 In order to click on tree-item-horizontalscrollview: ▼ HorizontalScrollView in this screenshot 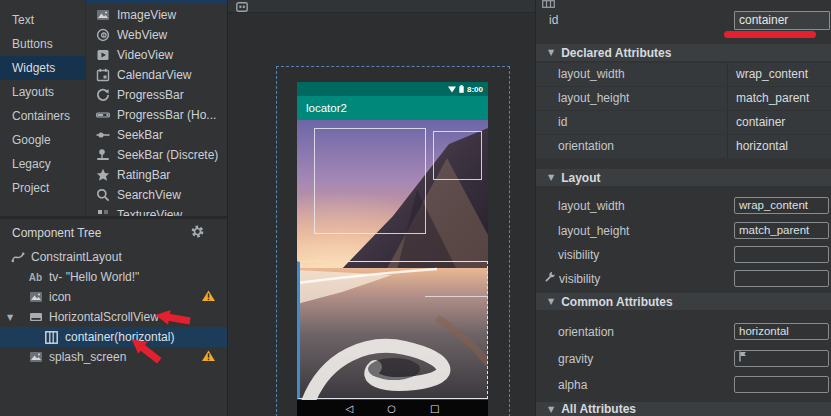, I will do `click(114, 317)`.